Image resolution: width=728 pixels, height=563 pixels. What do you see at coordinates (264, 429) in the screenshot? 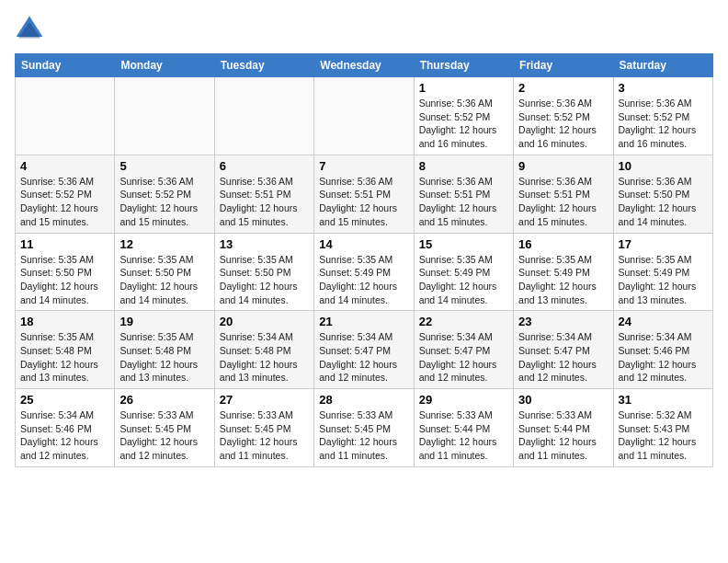
I see `calendar-cell: 27Sunrise: 5:33 AM Sunset: 5:45 PM Dayli…` at bounding box center [264, 429].